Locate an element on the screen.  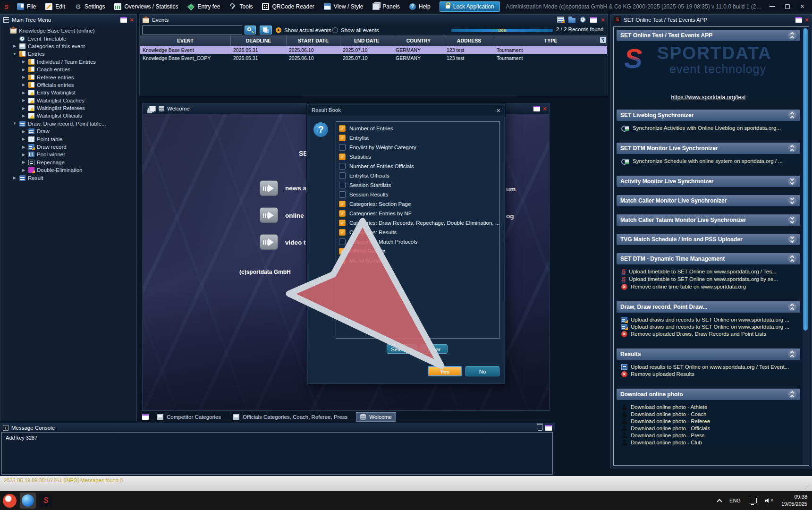
tree-item-waitinglist-coaches: ▶Waitinglist Coaches is located at coordinates (68, 101).